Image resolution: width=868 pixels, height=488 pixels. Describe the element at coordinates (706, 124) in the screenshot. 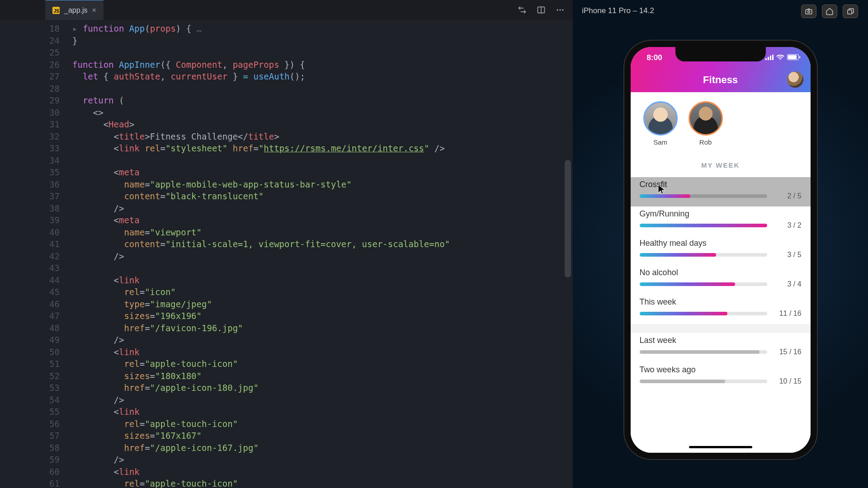

I see `friend-rob: Rob` at that location.